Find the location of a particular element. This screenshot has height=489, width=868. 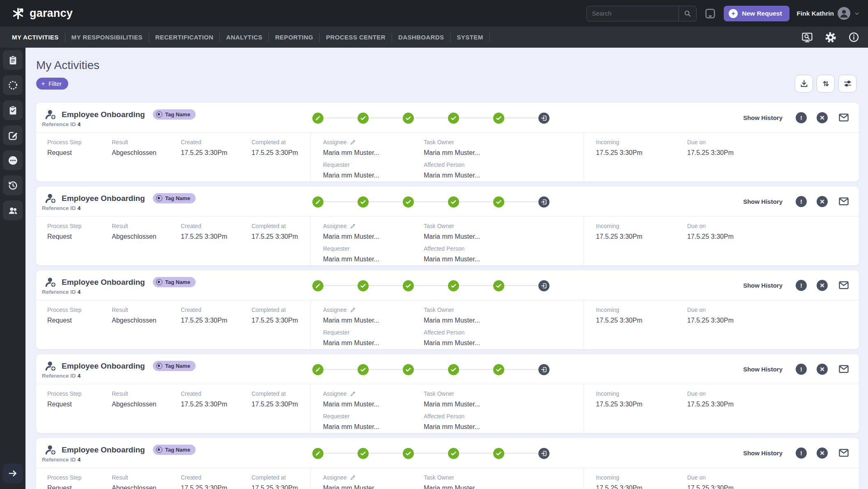

tab-system: SYSTEM is located at coordinates (470, 37).